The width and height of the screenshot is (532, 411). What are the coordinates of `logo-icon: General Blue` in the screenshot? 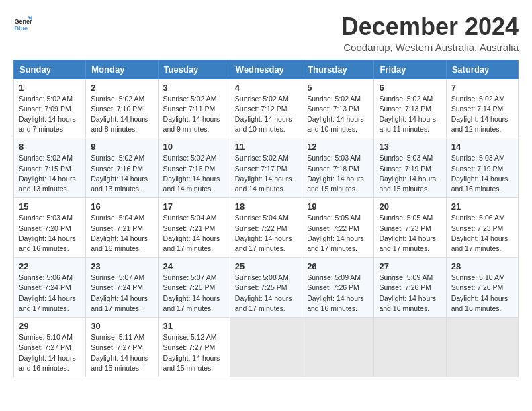 It's located at (23, 23).